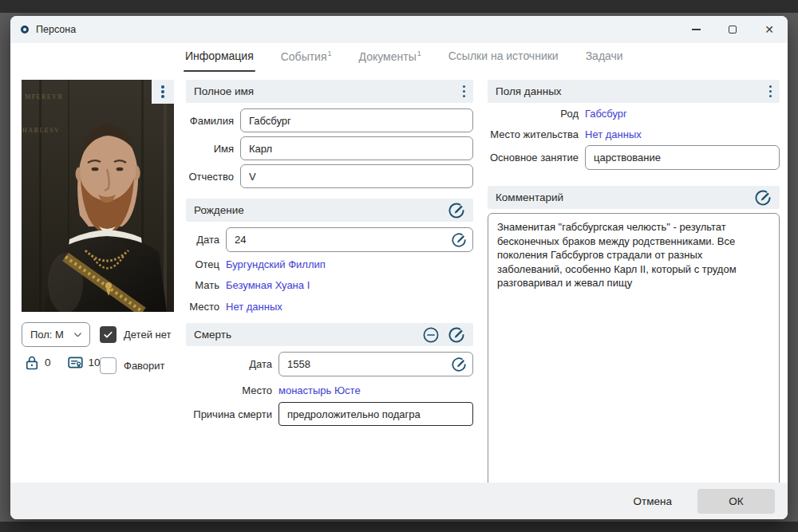 The height and width of the screenshot is (532, 798). I want to click on portrait-image: MPEREVR HARLESV·, so click(97, 196).